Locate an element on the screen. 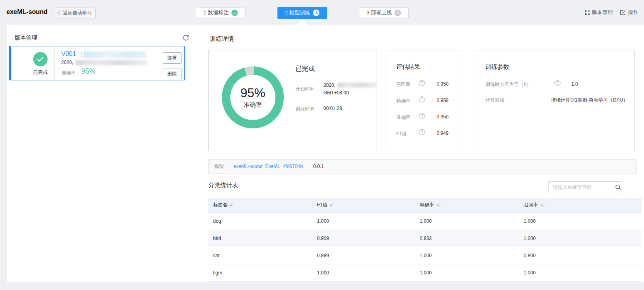 This screenshot has height=290, width=644. donut-center-text: 95% 准确率 is located at coordinates (253, 98).